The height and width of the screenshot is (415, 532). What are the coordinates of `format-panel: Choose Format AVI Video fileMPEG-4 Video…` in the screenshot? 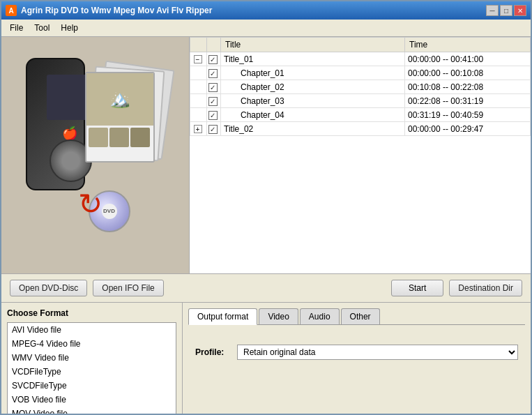 It's located at (92, 359).